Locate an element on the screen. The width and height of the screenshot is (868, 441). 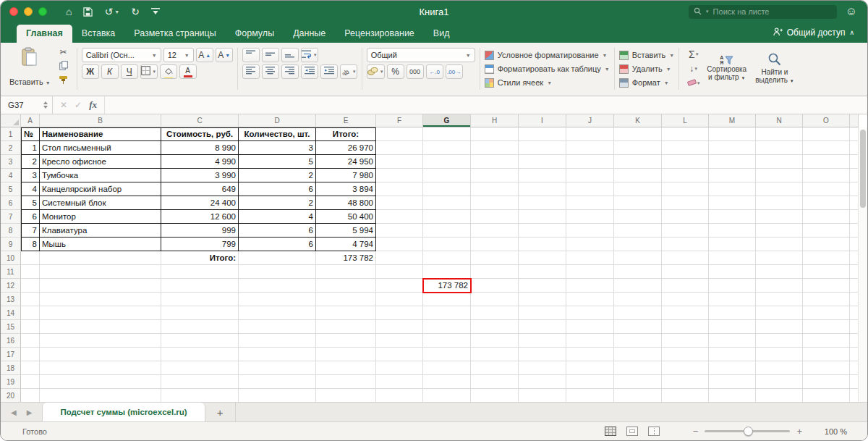
cell-E19 is located at coordinates (346, 382).